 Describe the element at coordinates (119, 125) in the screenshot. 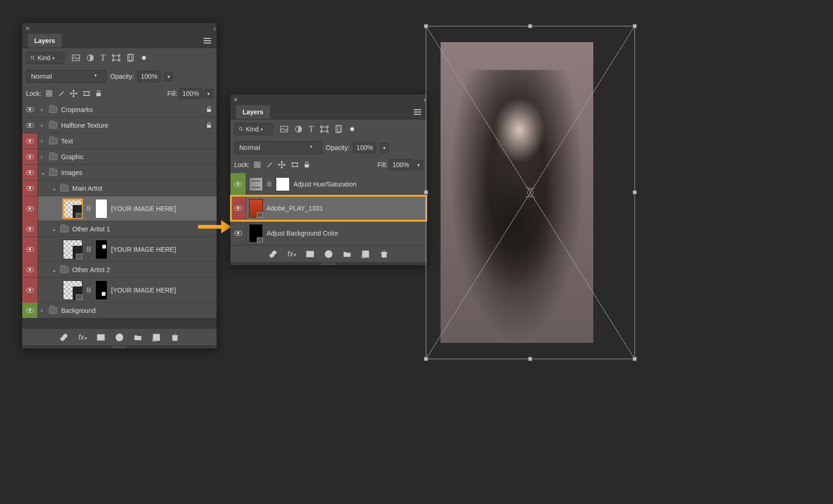

I see `layer-halftone: › Halftone Texture` at that location.